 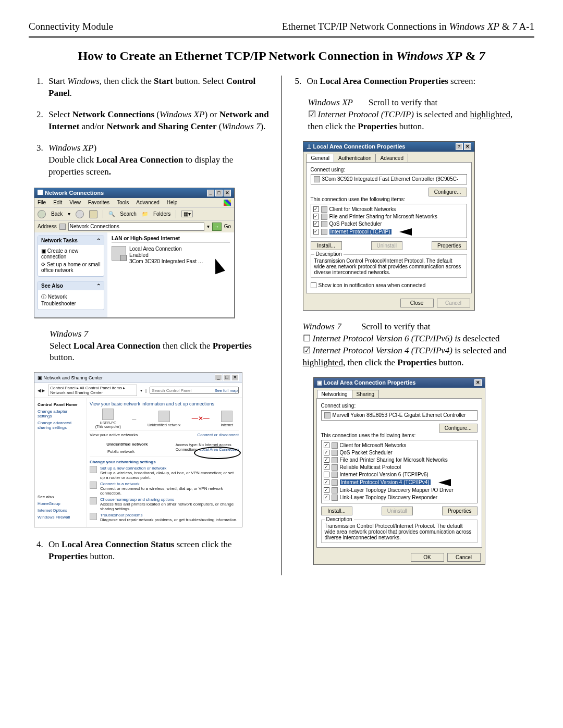 What do you see at coordinates (134, 214) in the screenshot?
I see `toolbar: Back▾ 🔍Search 📁Folders ▦▾` at bounding box center [134, 214].